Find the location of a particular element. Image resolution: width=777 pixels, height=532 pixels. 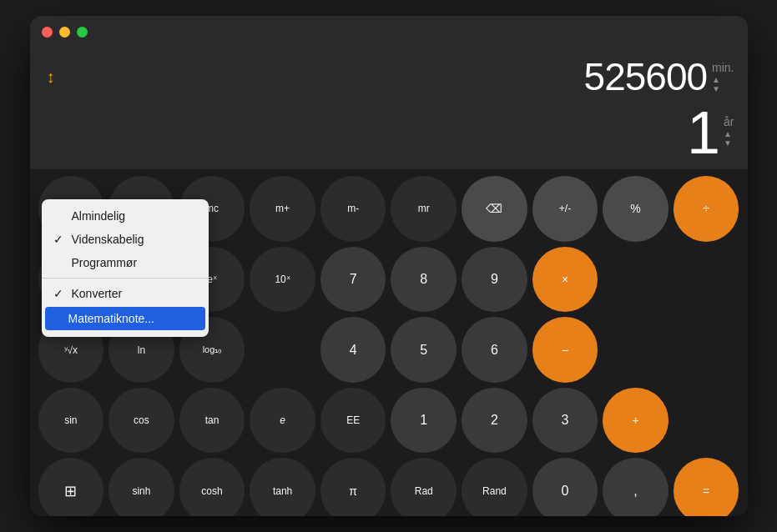

cosh-button: cosh is located at coordinates (212, 487).